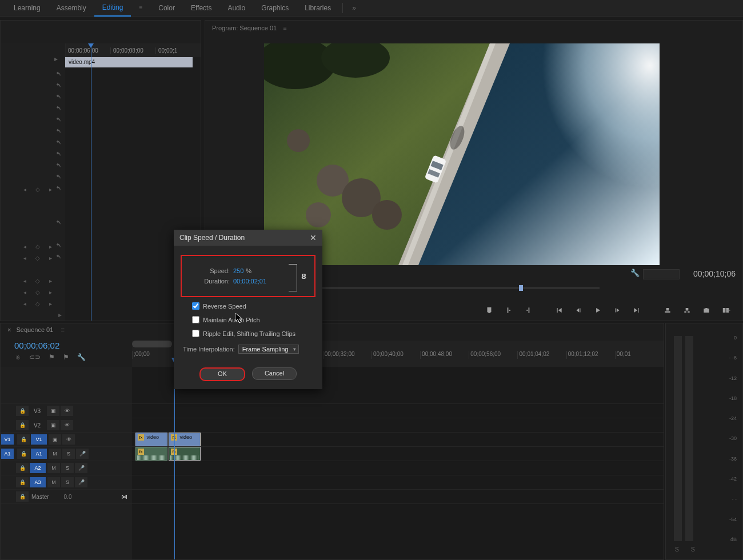 Image resolution: width=743 pixels, height=560 pixels. I want to click on workspace-tab-libraries: Libraries, so click(318, 8).